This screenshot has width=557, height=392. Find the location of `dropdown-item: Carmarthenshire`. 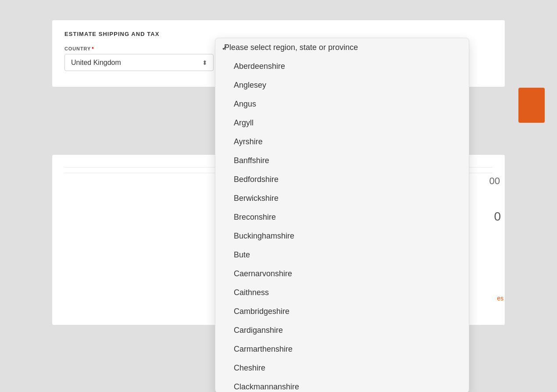

dropdown-item: Carmarthenshire is located at coordinates (342, 349).